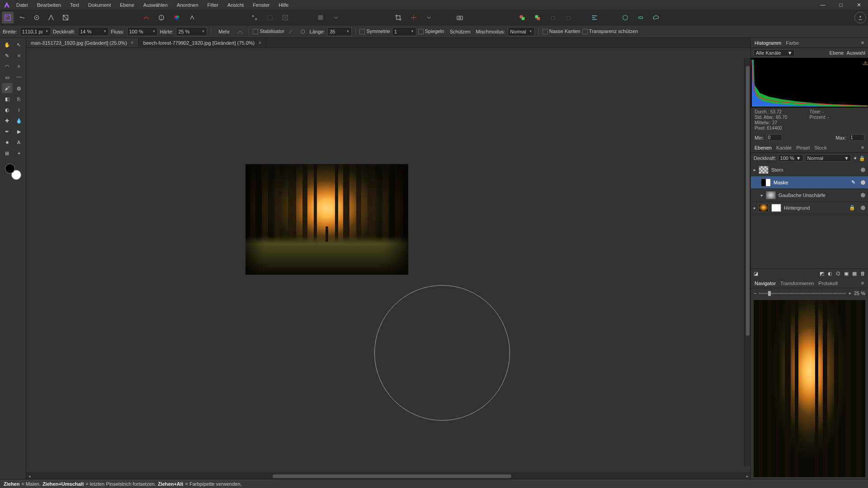 The height and width of the screenshot is (488, 868). I want to click on symmetry-checkbox: Symmetrie, so click(375, 32).